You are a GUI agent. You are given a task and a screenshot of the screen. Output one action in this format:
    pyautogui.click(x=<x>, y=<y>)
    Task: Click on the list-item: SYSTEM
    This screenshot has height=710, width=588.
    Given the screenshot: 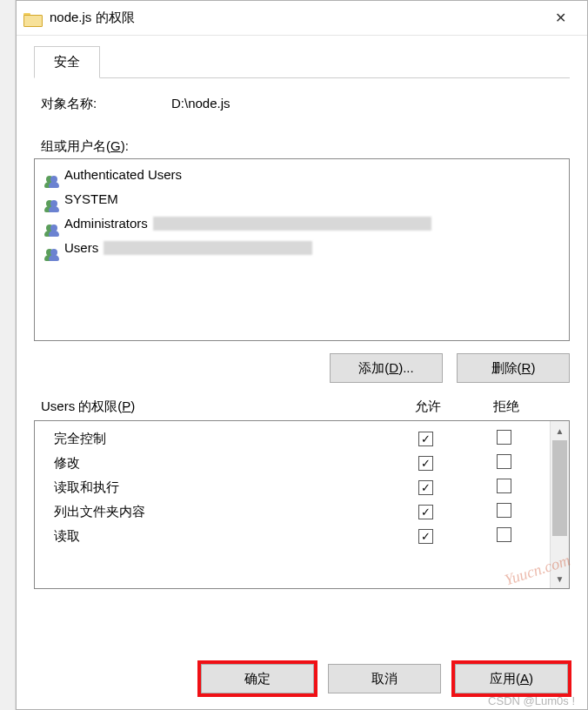 What is the action you would take?
    pyautogui.click(x=302, y=199)
    